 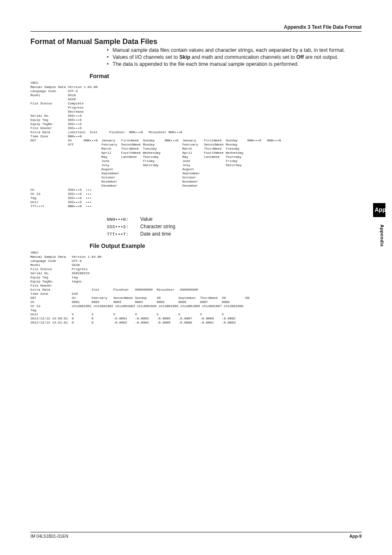 What do you see at coordinates (241, 76) in the screenshot?
I see `format-heading: Format` at bounding box center [241, 76].